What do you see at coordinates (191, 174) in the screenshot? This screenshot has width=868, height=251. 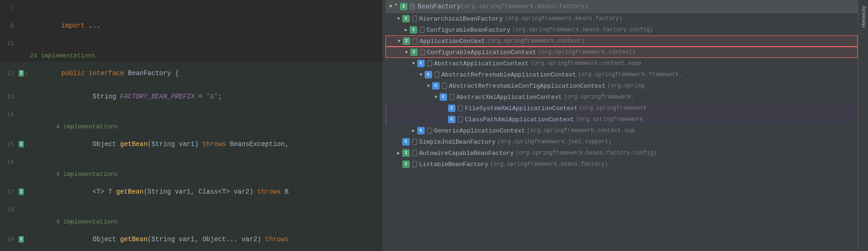 I see `impl-count-line-b: 4 implementations` at bounding box center [191, 174].